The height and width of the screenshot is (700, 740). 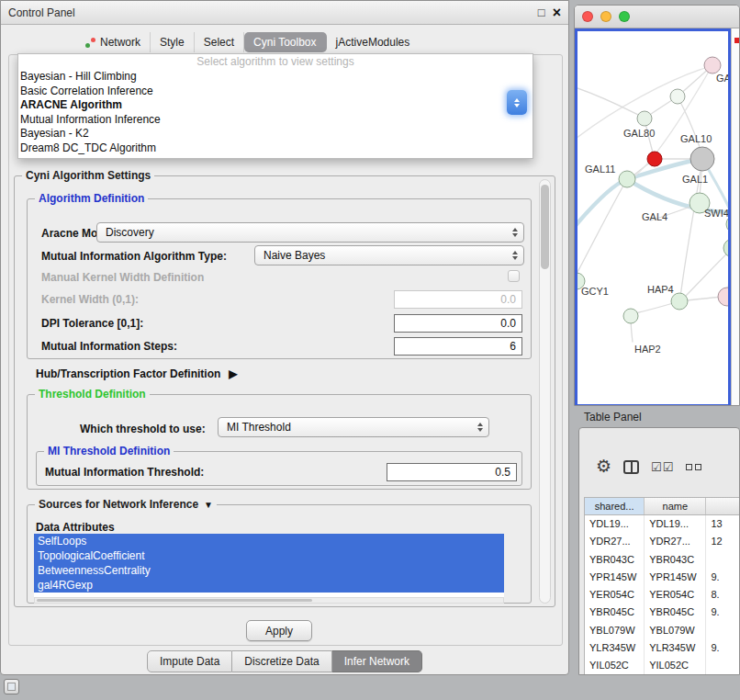 I want to click on table-row: YLR345WYLR345W9., so click(x=663, y=649).